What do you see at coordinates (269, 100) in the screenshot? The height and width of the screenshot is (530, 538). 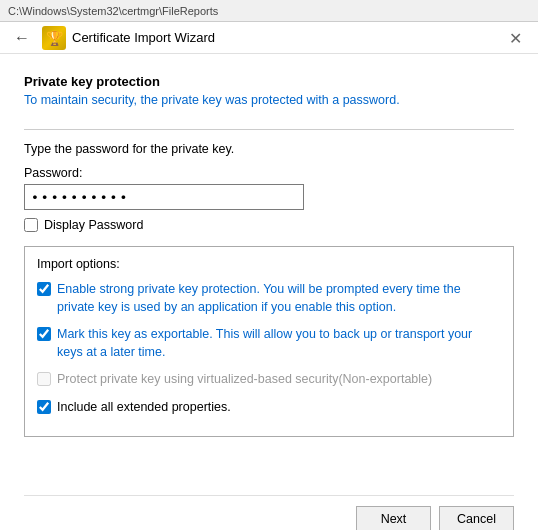 I see `section-desc: To maintain security, the private key wa…` at bounding box center [269, 100].